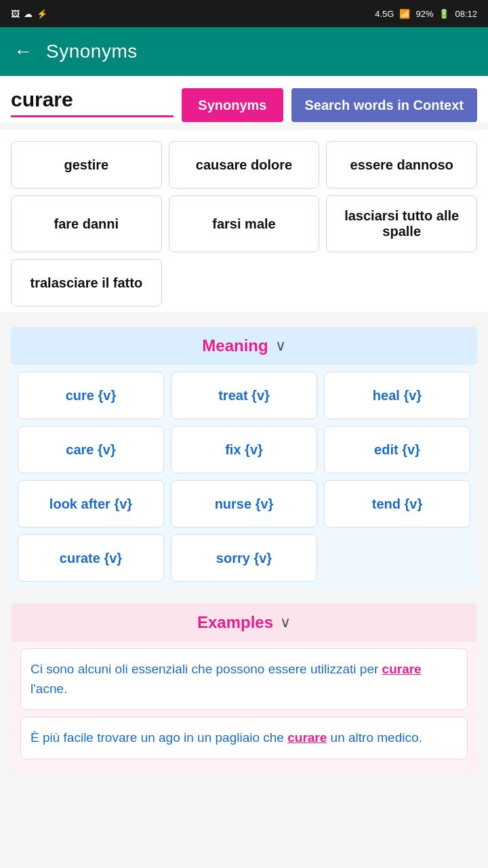  I want to click on list-item: heal {v}, so click(397, 395).